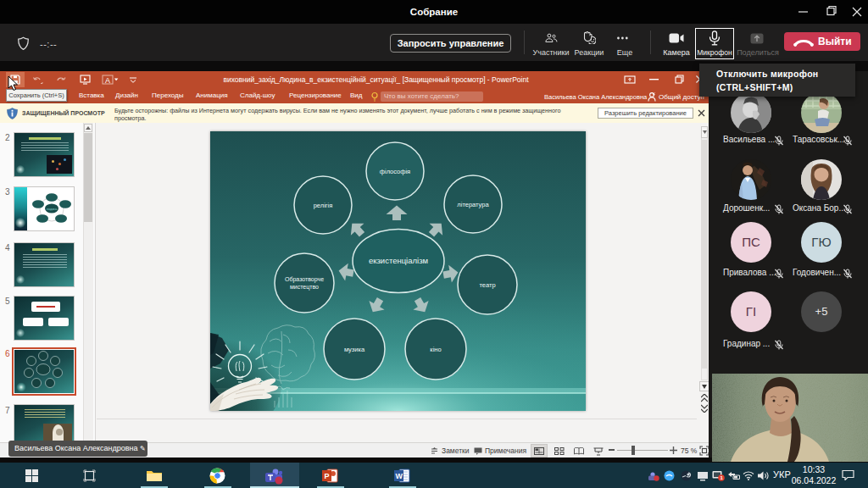 This screenshot has height=488, width=868. I want to click on svg-text: театр, so click(487, 285).